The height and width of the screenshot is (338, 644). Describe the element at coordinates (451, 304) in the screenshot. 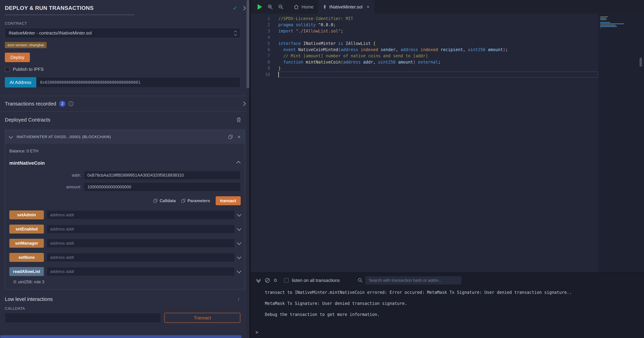

I see `terminal-log-line: MetaMask Tx Signature: User denied trans…` at that location.